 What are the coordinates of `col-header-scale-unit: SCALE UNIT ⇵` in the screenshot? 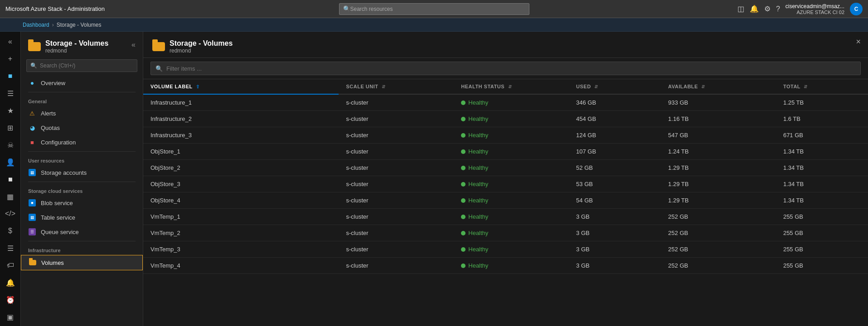 It's located at (396, 87).